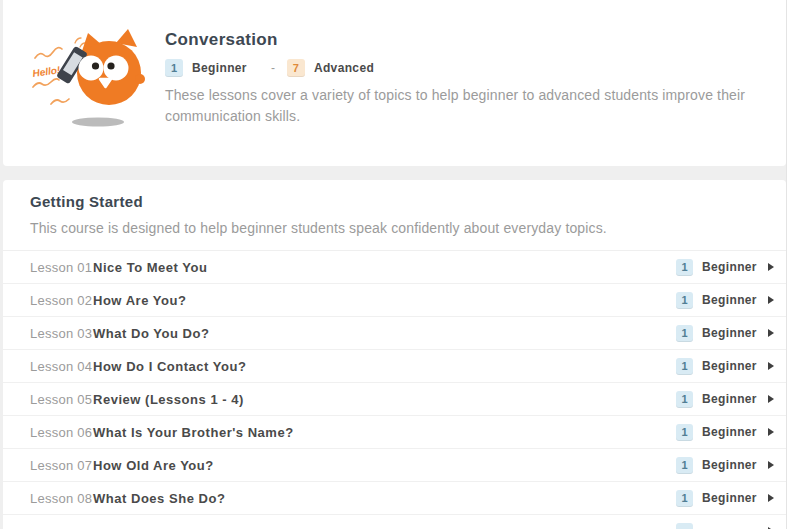 The height and width of the screenshot is (529, 800). I want to click on lesson-number: Lesson 04, so click(62, 366).